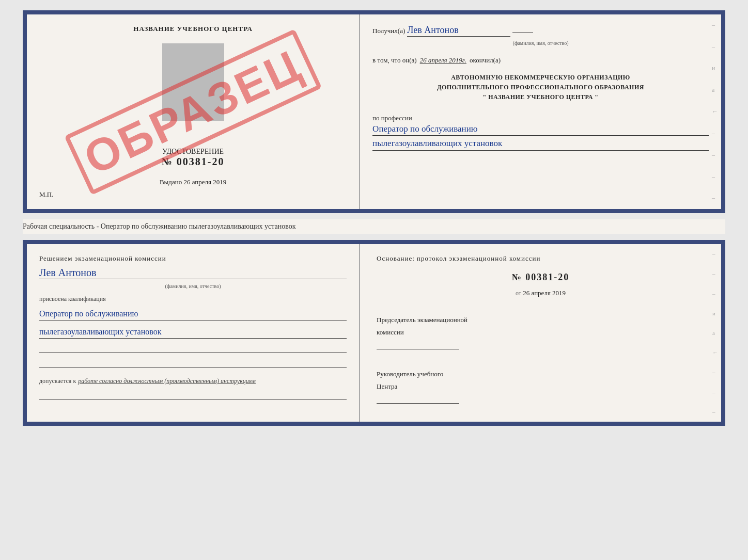 This screenshot has height=560, width=748. I want to click on dash3: и, so click(715, 68).